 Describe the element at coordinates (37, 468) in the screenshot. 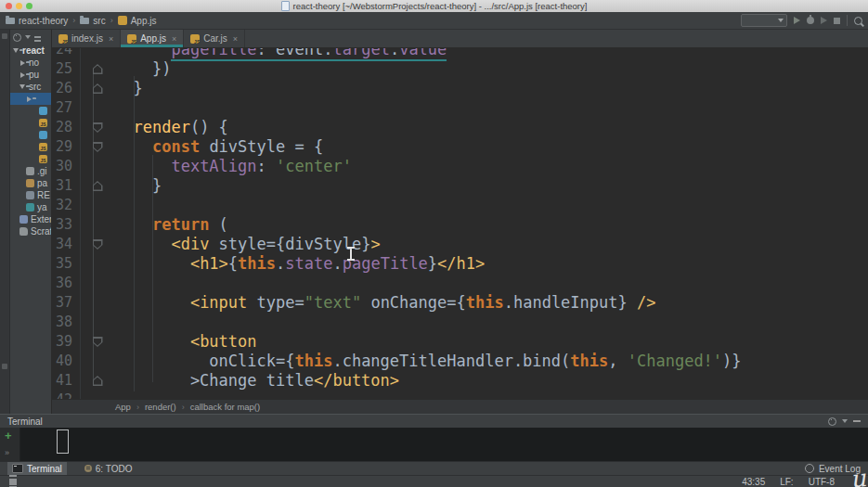

I see `terminal-toolwindow-button: Terminal` at that location.